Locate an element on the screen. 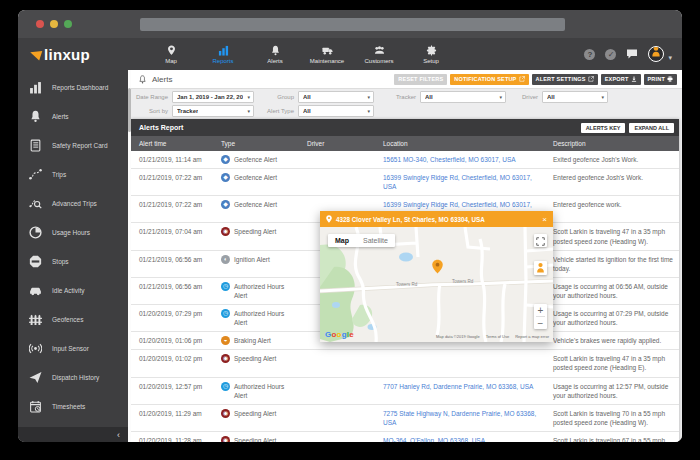  alerts-key-button: ALERTS KEY is located at coordinates (604, 128).